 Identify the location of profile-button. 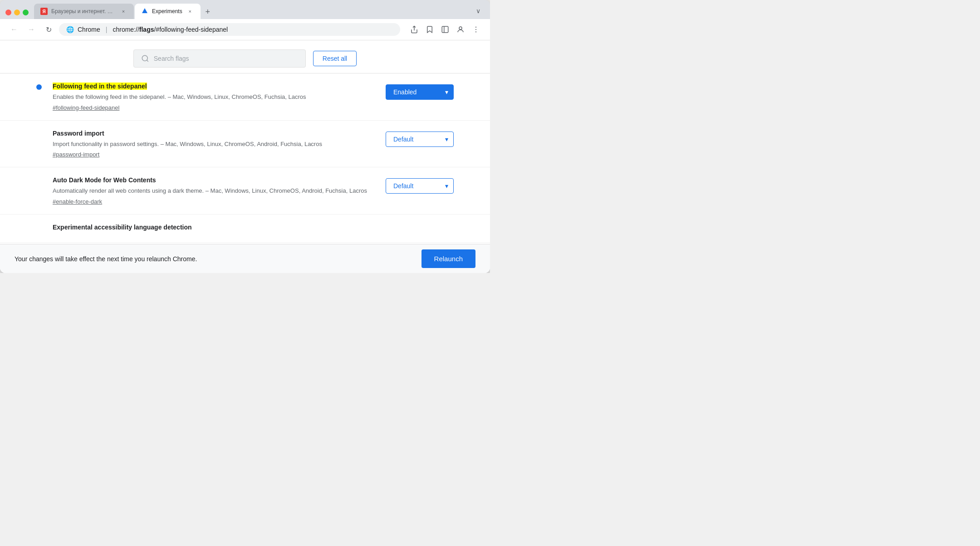
(461, 29).